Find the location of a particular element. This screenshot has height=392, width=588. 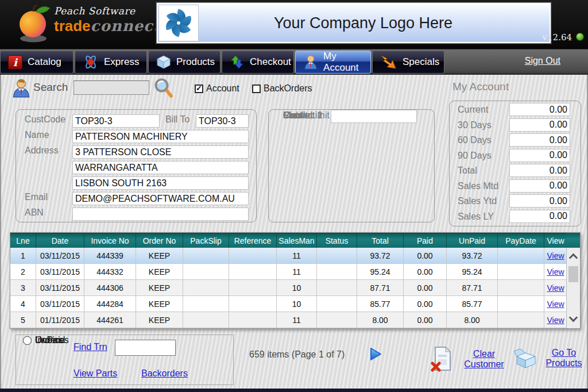

customer-person-icon is located at coordinates (21, 88).